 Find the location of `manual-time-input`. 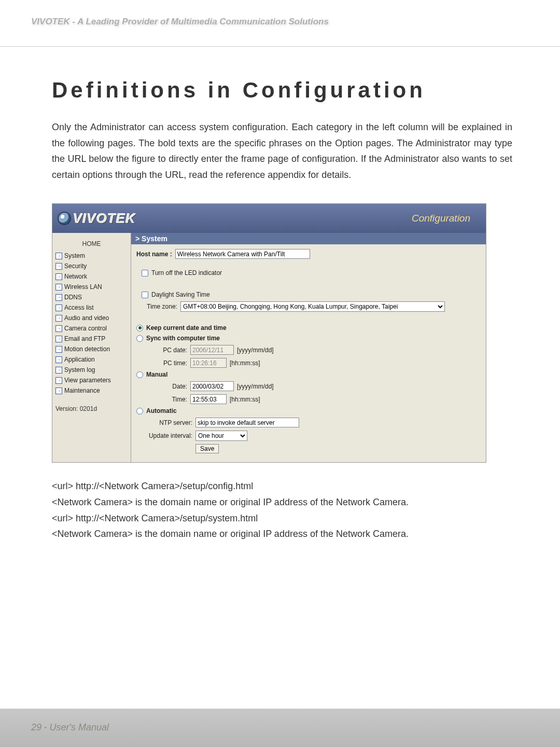

manual-time-input is located at coordinates (208, 399).